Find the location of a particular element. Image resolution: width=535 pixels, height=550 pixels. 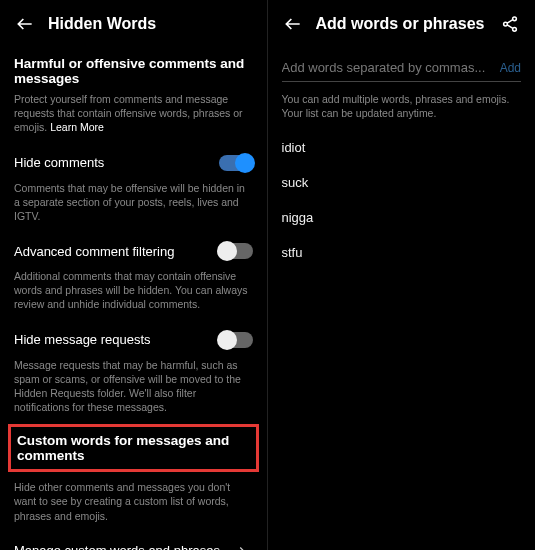

header-right: Add words or phrases is located at coordinates (402, 22).